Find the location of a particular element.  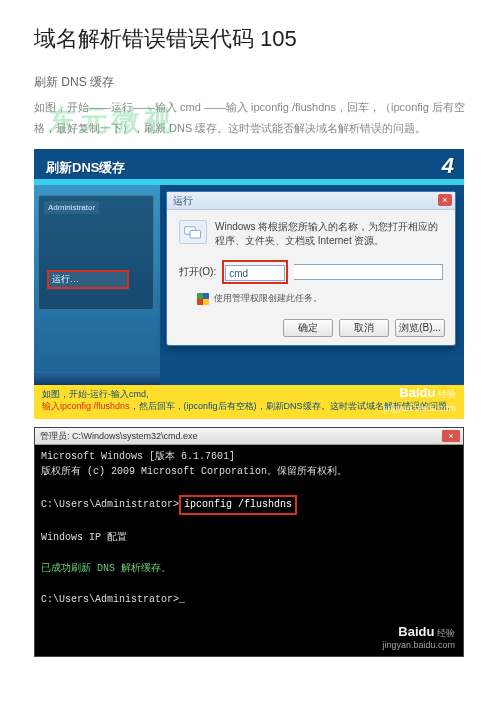

cancel-button: 取消 is located at coordinates (364, 328).